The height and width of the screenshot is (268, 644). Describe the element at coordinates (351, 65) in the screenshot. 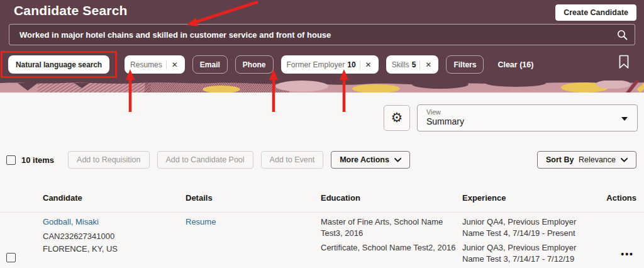

I see `former-employer-chip-count: 10` at that location.